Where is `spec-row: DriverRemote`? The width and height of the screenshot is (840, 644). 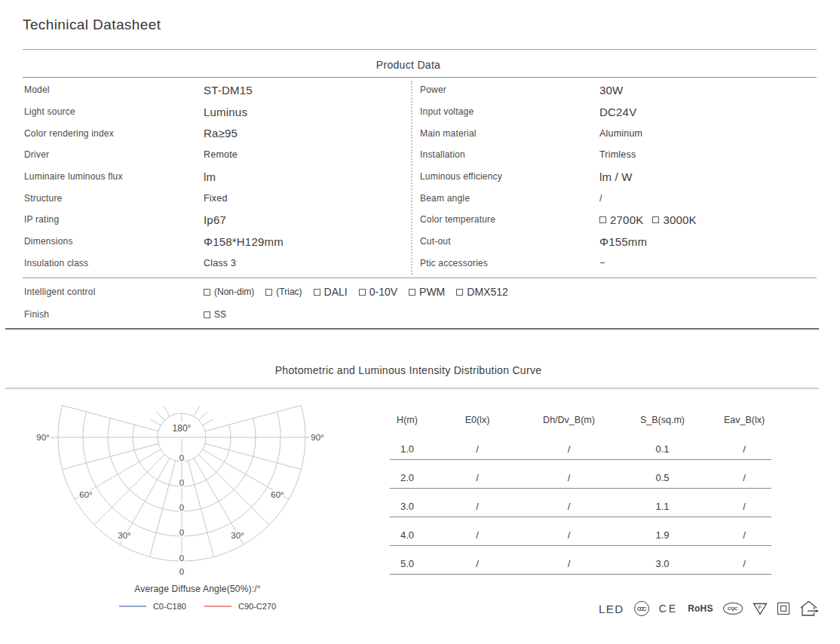
spec-row: DriverRemote is located at coordinates (213, 155).